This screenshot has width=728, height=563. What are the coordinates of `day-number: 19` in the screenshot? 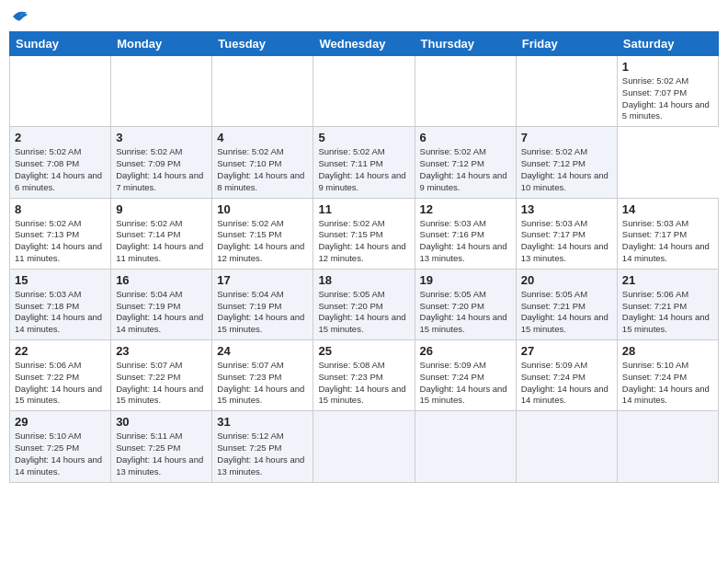 It's located at (465, 280).